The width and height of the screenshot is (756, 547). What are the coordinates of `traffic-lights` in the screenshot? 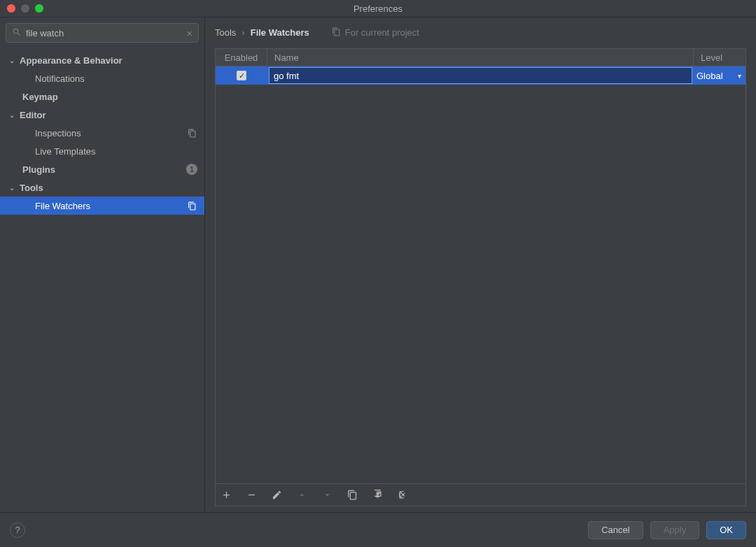 It's located at (22, 8).